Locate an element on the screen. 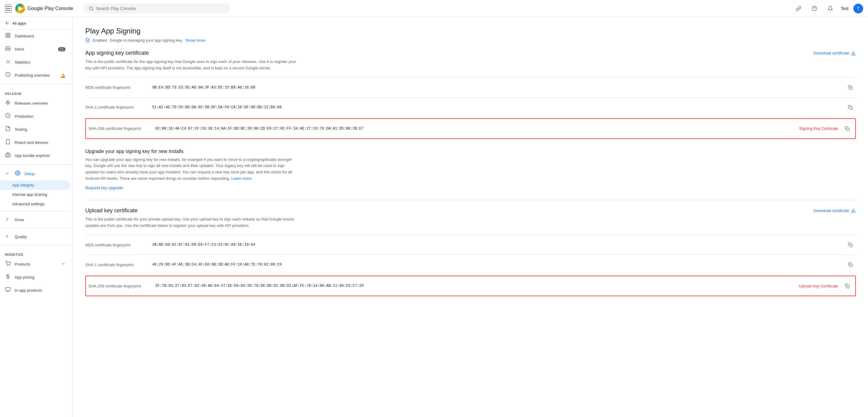 The image size is (868, 417). status-enabled: Enabled is located at coordinates (100, 40).